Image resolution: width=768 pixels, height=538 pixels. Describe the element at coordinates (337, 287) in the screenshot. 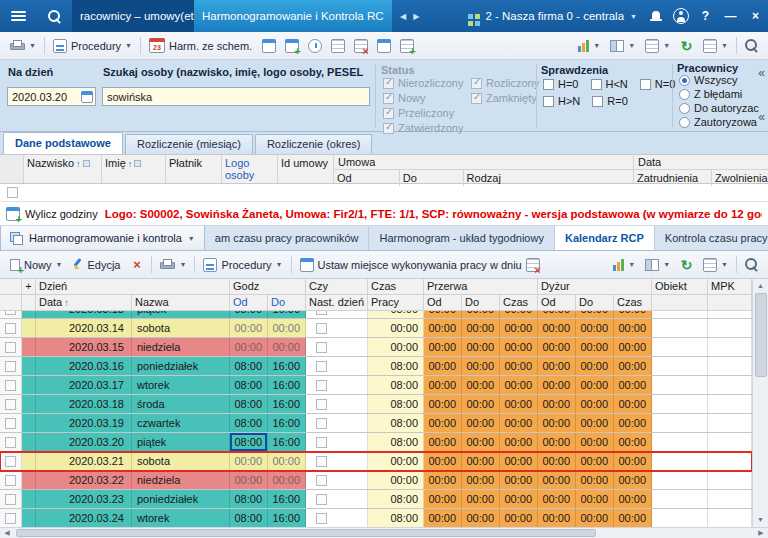

I see `col-group-czy: Czy` at that location.